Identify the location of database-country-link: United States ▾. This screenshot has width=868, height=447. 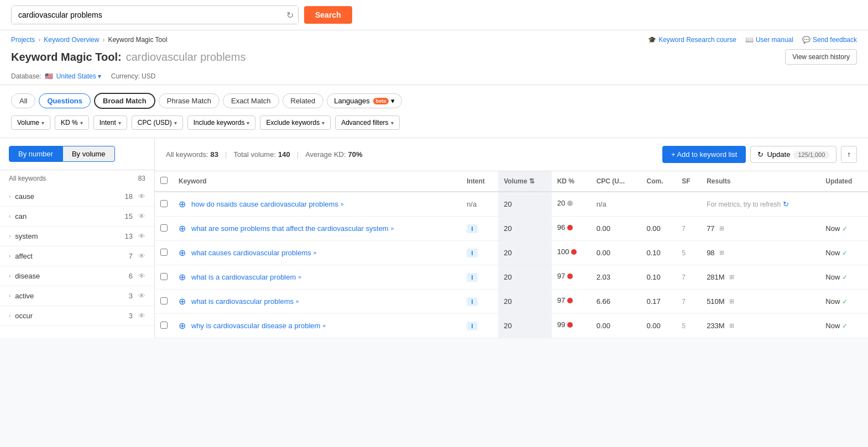
(79, 76).